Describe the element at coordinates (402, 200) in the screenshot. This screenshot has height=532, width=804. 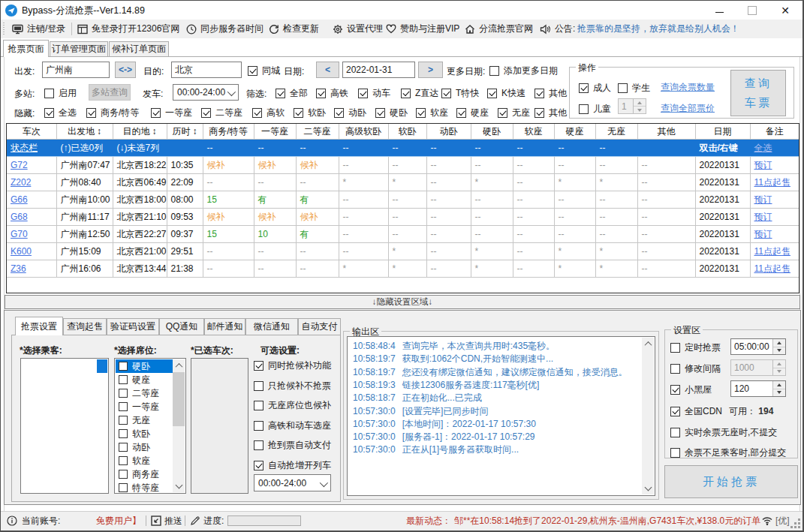
I see `table-row: G66广州南10:00北京西18:0008:0015有有------------…` at that location.